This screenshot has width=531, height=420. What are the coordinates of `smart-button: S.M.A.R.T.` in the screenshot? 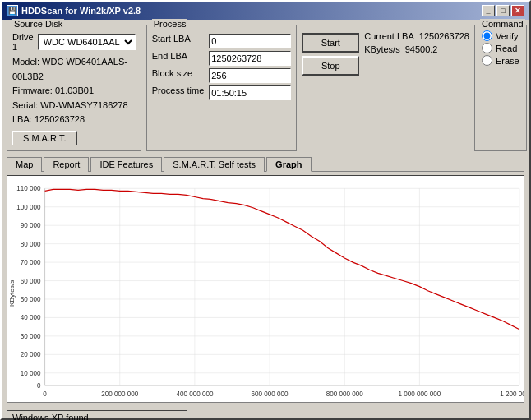 It's located at (44, 138).